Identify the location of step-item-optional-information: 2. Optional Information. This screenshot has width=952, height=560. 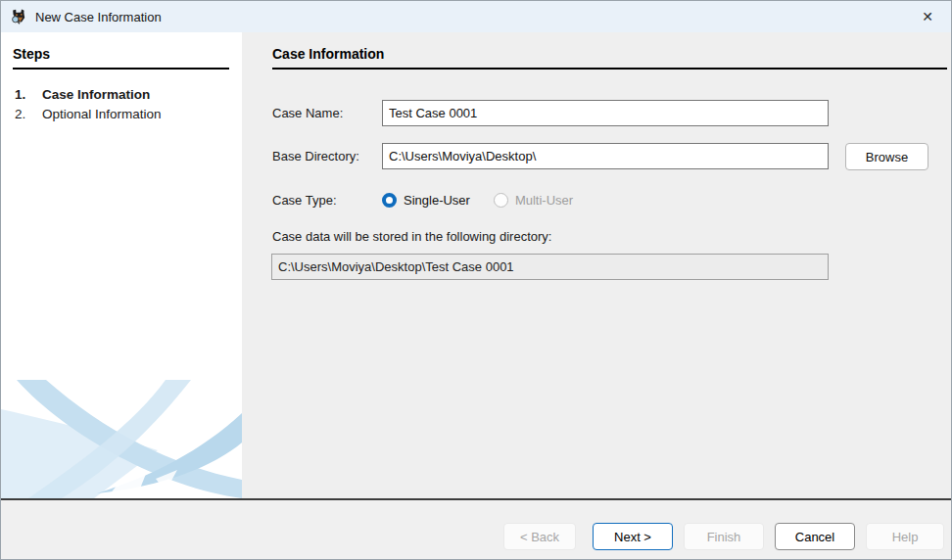
(122, 115).